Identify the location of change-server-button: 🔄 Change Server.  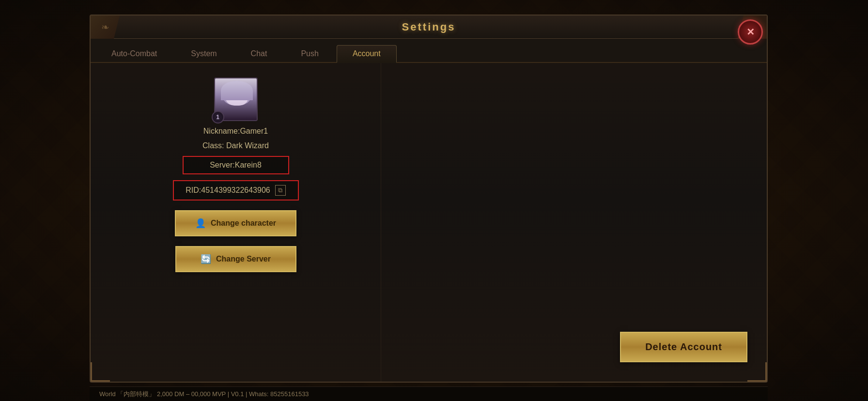
(236, 259).